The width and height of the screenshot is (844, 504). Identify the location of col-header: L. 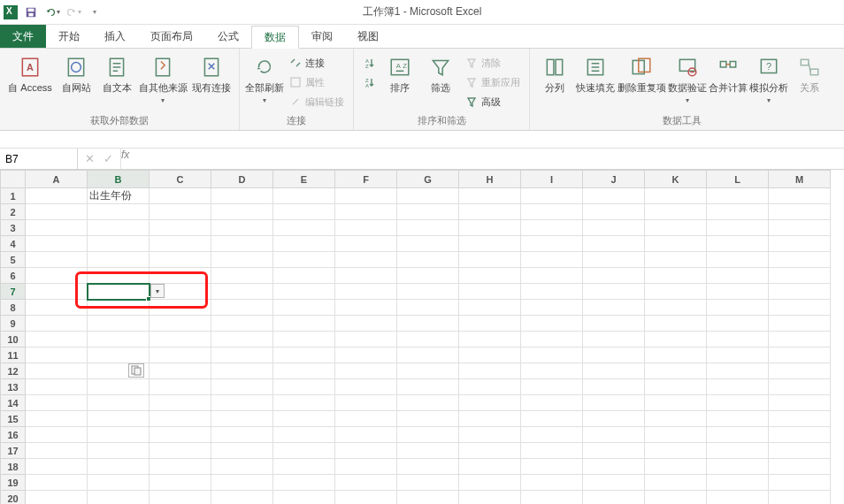
(738, 179).